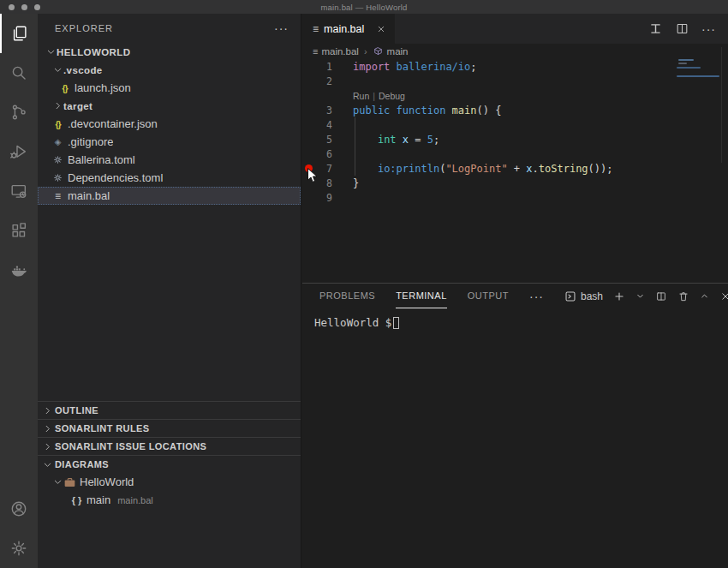 This screenshot has height=568, width=728. What do you see at coordinates (317, 198) in the screenshot?
I see `line-number: 9` at bounding box center [317, 198].